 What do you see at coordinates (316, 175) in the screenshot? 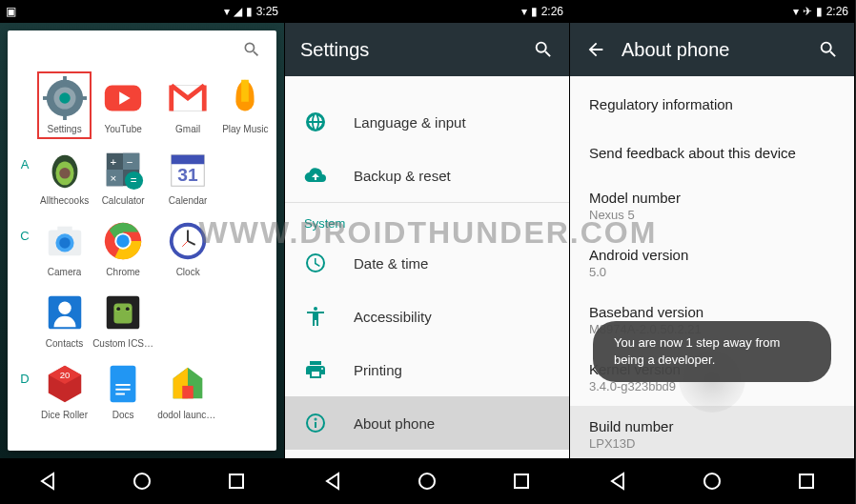
I see `cloud-upload-icon` at bounding box center [316, 175].